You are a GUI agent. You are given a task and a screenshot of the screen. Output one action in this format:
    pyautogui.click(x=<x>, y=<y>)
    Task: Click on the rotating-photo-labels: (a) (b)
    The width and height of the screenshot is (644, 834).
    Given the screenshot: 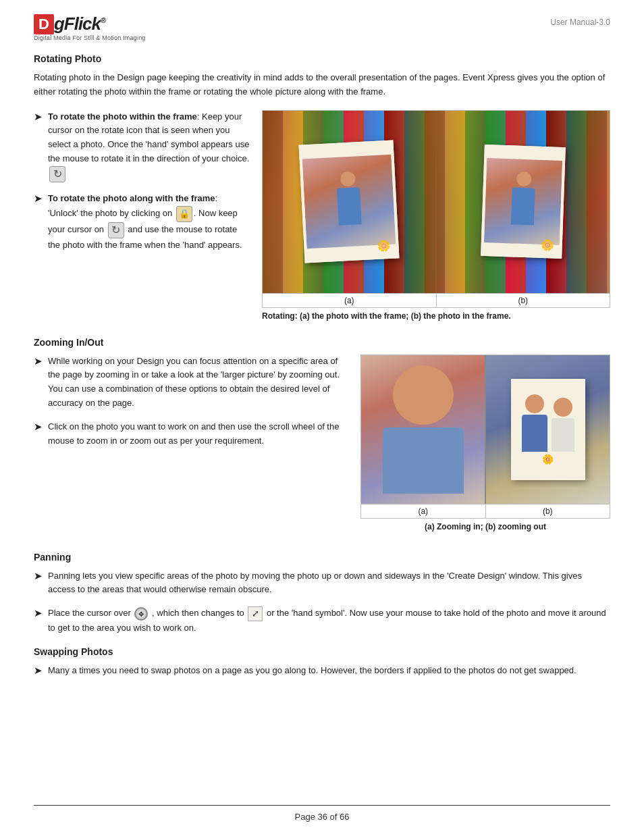 What is the action you would take?
    pyautogui.click(x=436, y=300)
    